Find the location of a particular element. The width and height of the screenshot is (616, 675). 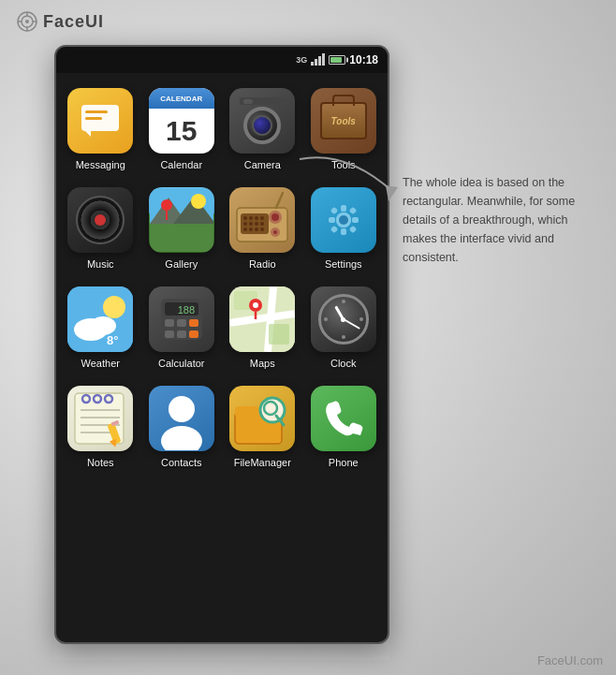

tools-briefcase: Tools is located at coordinates (344, 121).